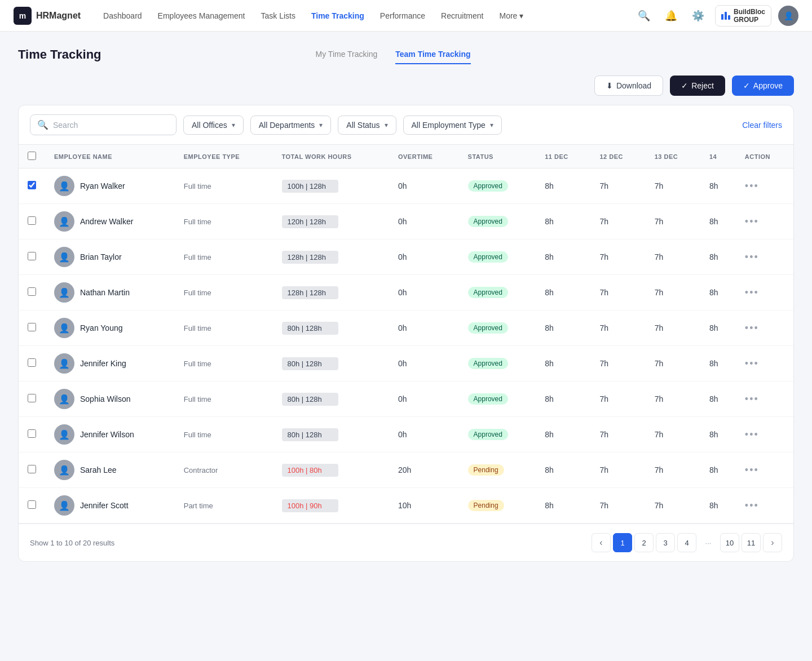  I want to click on employee-name: Andrew Walker, so click(107, 221).